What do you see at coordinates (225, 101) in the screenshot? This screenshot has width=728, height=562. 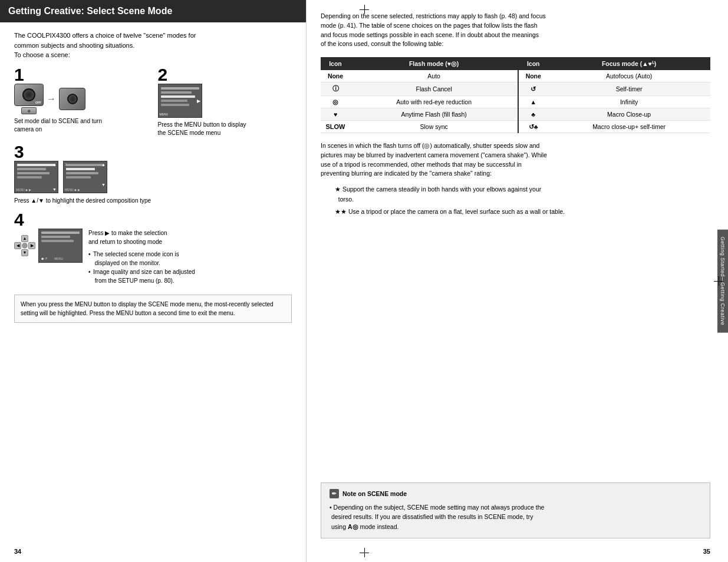 I see `step-2-block: 2 MENU ▶ Press` at bounding box center [225, 101].